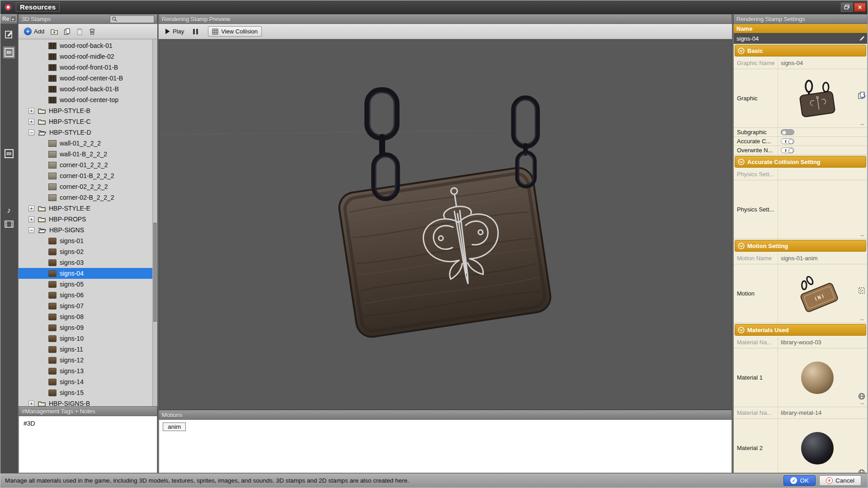  What do you see at coordinates (54, 32) in the screenshot?
I see `add-folder-button` at bounding box center [54, 32].